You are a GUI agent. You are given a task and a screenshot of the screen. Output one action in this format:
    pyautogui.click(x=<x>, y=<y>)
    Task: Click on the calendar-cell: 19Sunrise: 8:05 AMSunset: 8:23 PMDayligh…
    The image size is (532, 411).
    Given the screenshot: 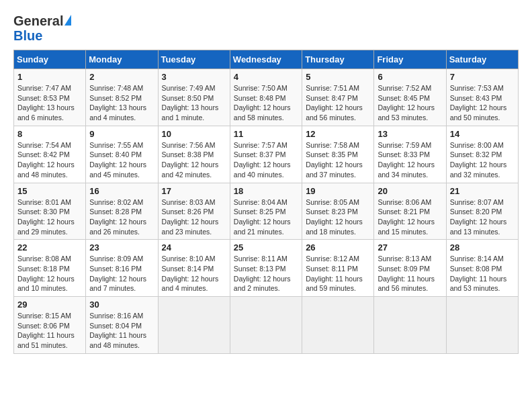 What is the action you would take?
    pyautogui.click(x=339, y=211)
    